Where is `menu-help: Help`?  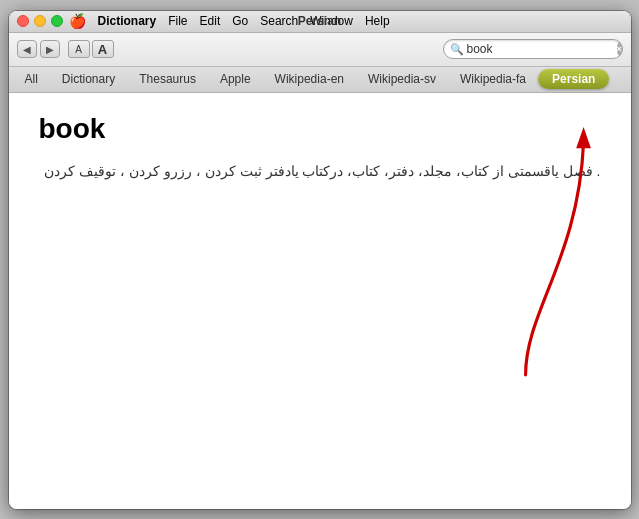
menu-help: Help is located at coordinates (378, 21).